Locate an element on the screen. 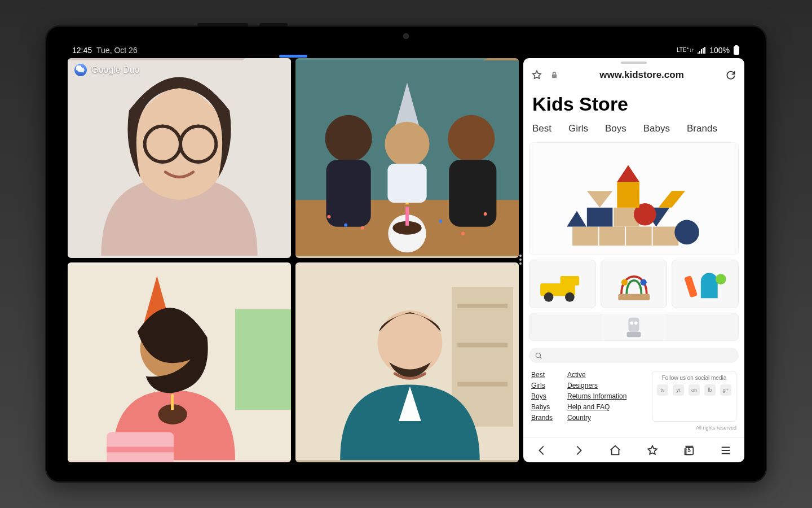 The image size is (812, 508). reload-icon is located at coordinates (731, 75).